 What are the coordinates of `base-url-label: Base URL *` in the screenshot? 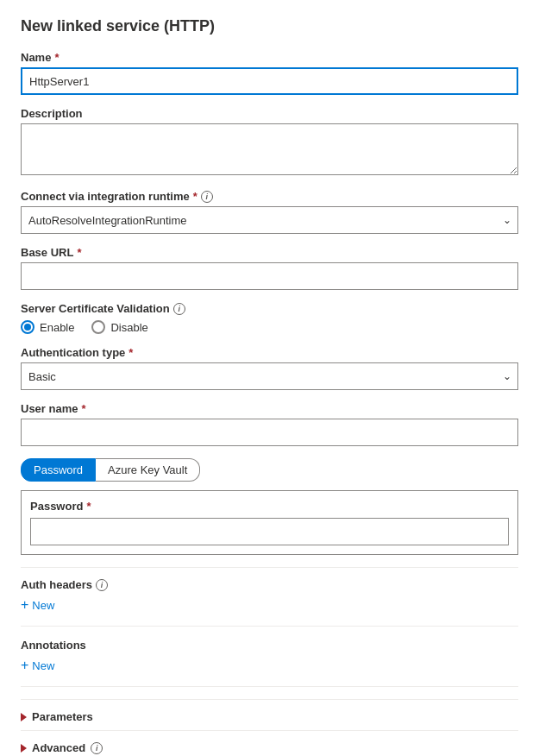 It's located at (269, 252).